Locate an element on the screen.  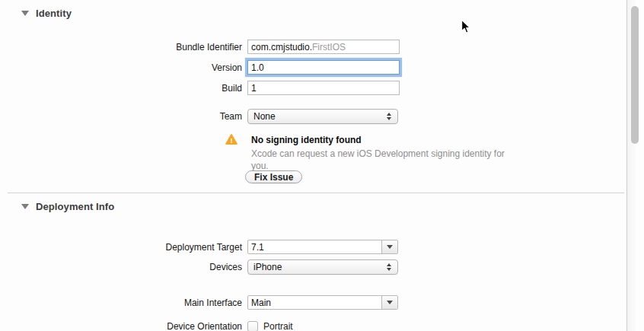
warning-description: Xcode can request a new iOS Development … is located at coordinates (381, 160).